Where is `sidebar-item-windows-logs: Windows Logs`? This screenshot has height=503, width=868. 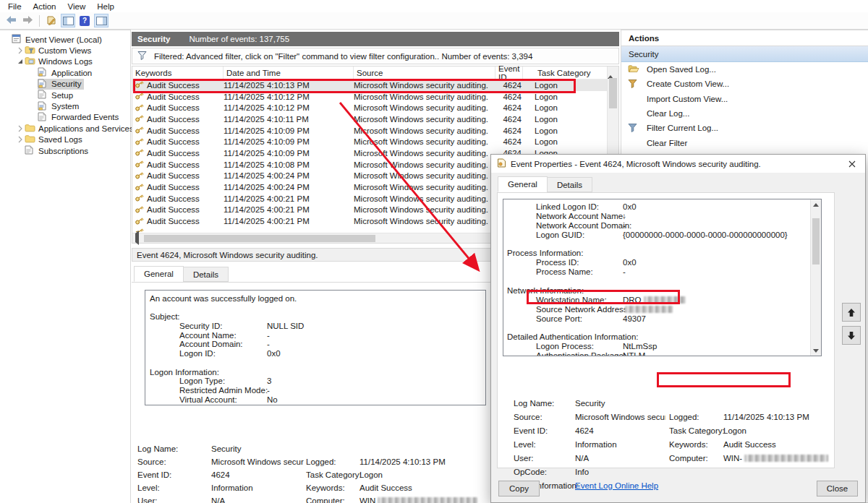 sidebar-item-windows-logs: Windows Logs is located at coordinates (65, 62).